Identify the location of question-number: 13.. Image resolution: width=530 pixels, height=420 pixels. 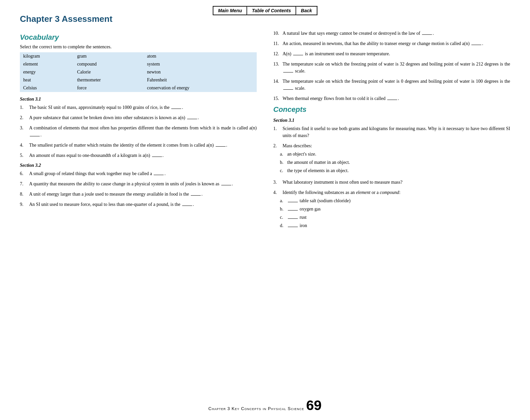
(278, 64).